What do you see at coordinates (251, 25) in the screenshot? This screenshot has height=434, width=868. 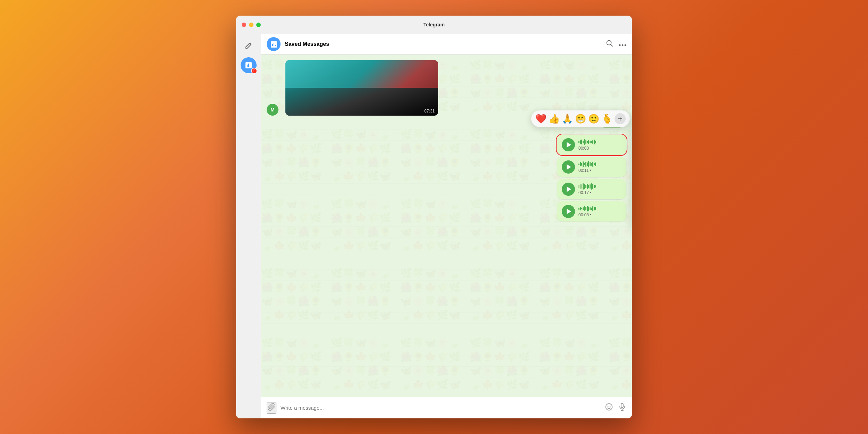 I see `minimize-button` at bounding box center [251, 25].